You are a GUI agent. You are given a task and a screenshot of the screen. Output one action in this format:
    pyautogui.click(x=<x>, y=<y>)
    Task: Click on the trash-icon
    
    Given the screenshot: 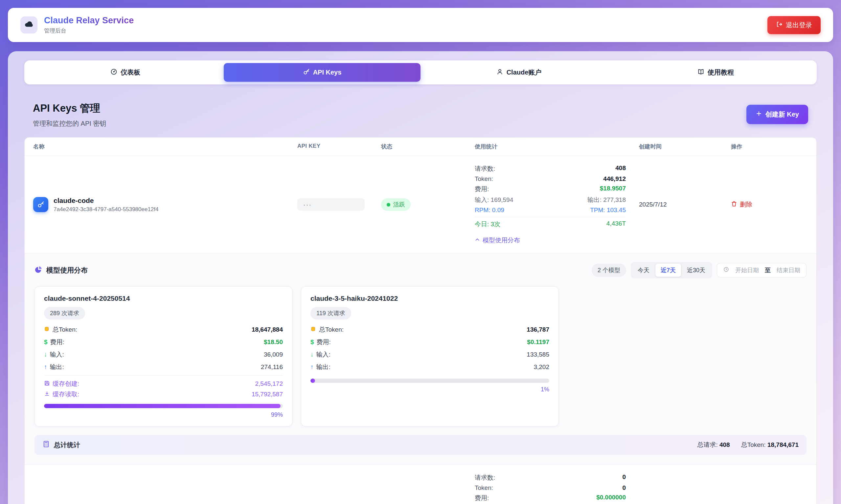 What is the action you would take?
    pyautogui.click(x=734, y=204)
    